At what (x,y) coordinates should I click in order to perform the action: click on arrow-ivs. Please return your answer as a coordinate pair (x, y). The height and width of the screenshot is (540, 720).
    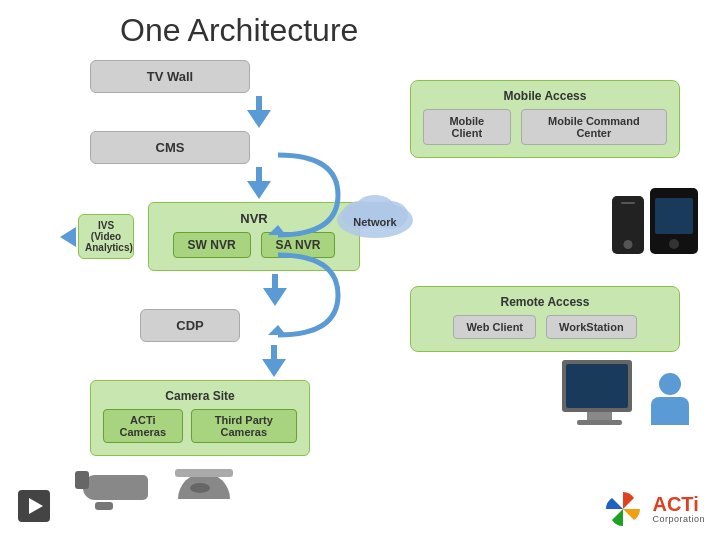
    Looking at the image, I should click on (68, 237).